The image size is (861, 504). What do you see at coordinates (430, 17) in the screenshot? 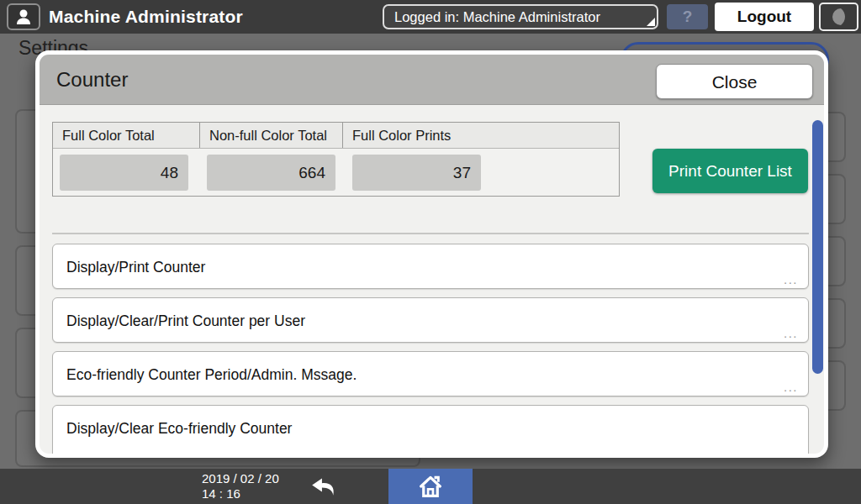
I see `top-bar: Machine Administrator Logged in` at bounding box center [430, 17].